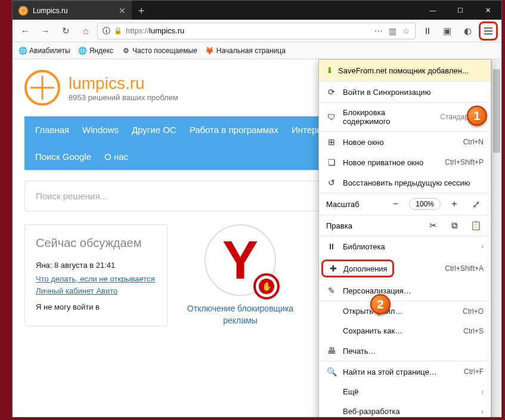 The image size is (505, 420). What do you see at coordinates (379, 31) in the screenshot?
I see `page-actions-icon: ⋯` at bounding box center [379, 31].